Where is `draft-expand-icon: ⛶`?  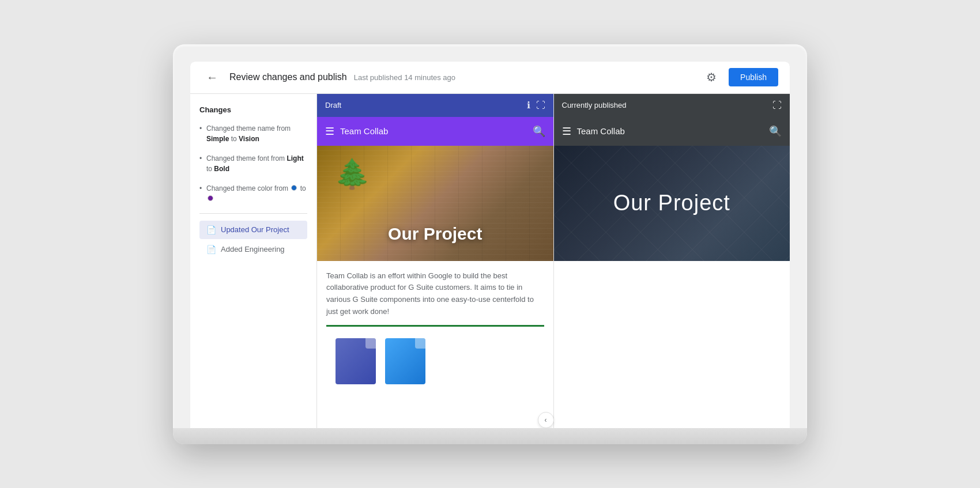 draft-expand-icon: ⛶ is located at coordinates (541, 105).